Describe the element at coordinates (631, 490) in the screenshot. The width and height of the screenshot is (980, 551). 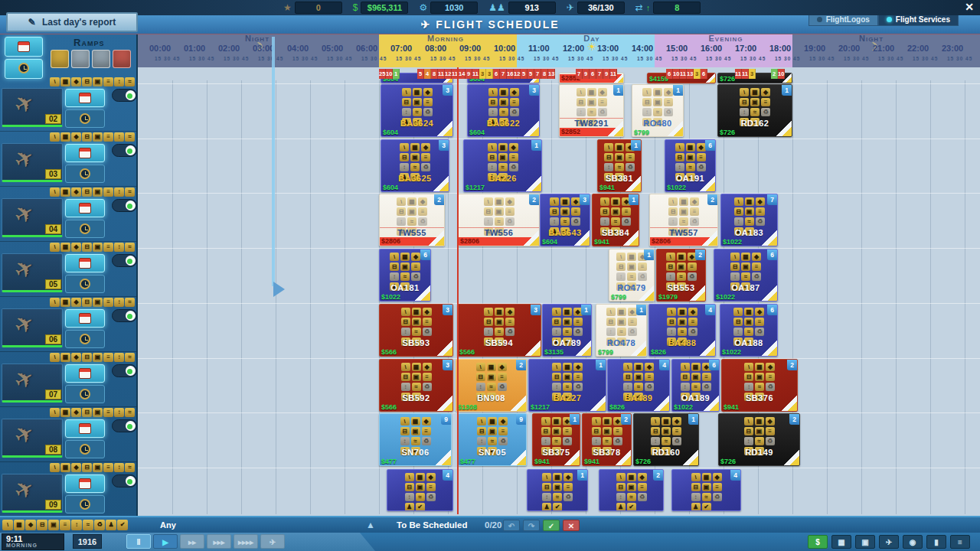
I see `flight-block-cutoff: \▦◆⊟▣≡↕≈♻♟✔2` at that location.